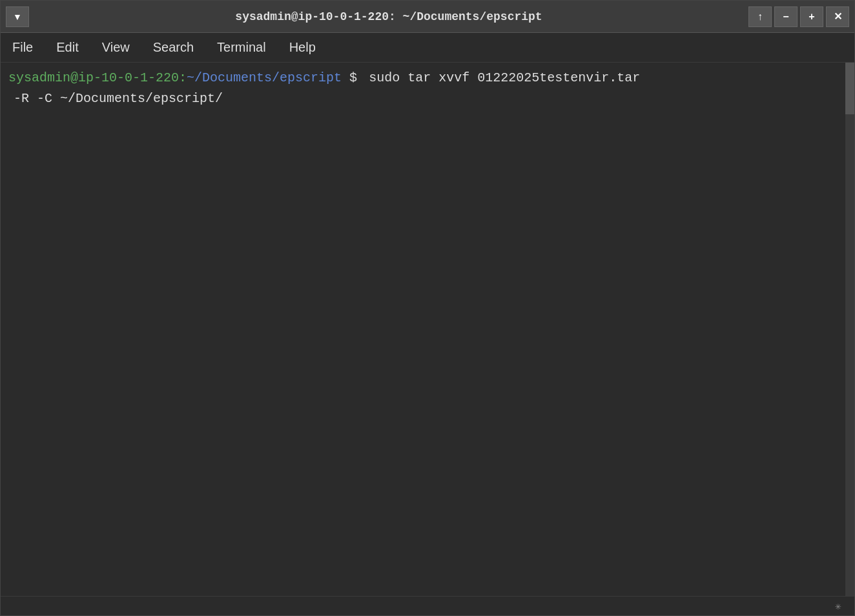 The height and width of the screenshot is (616, 855). What do you see at coordinates (428, 48) in the screenshot?
I see `menu-bar: File Edit View Search Terminal Help` at bounding box center [428, 48].